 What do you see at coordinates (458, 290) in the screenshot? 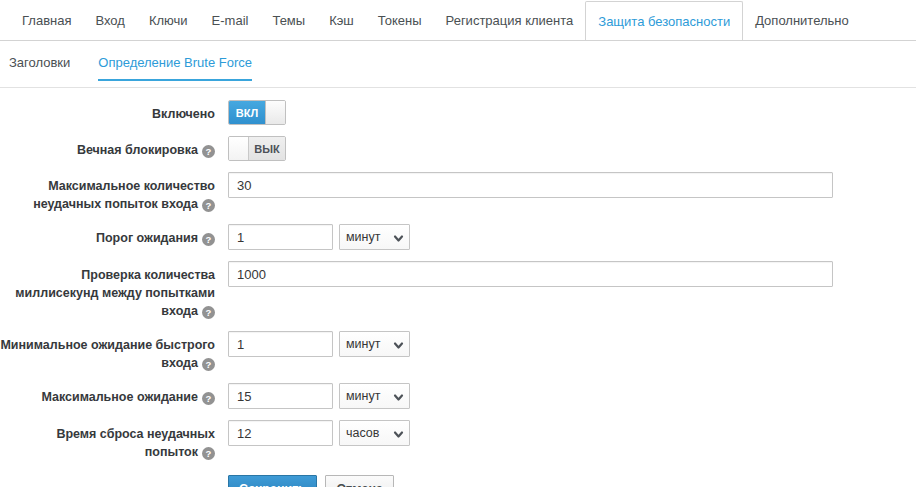
I see `form-row-quick-login-check: Проверка количества миллисекунд между по…` at bounding box center [458, 290].